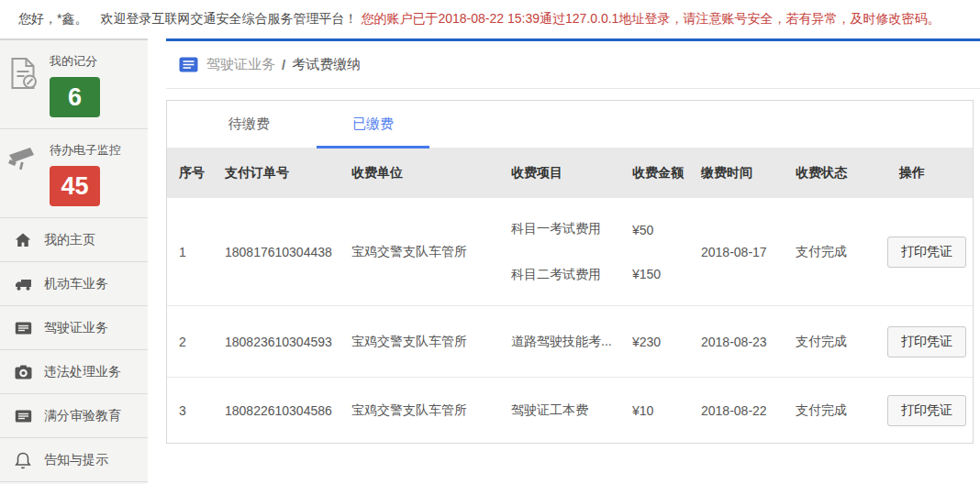 Image resolution: width=980 pixels, height=484 pixels. Describe the element at coordinates (666, 230) in the screenshot. I see `fee-item-amount: ¥50` at that location.